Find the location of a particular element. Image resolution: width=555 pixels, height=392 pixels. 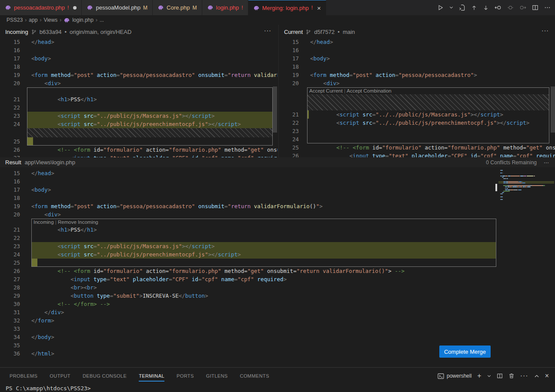

line-number: 27 is located at coordinates (10, 279).